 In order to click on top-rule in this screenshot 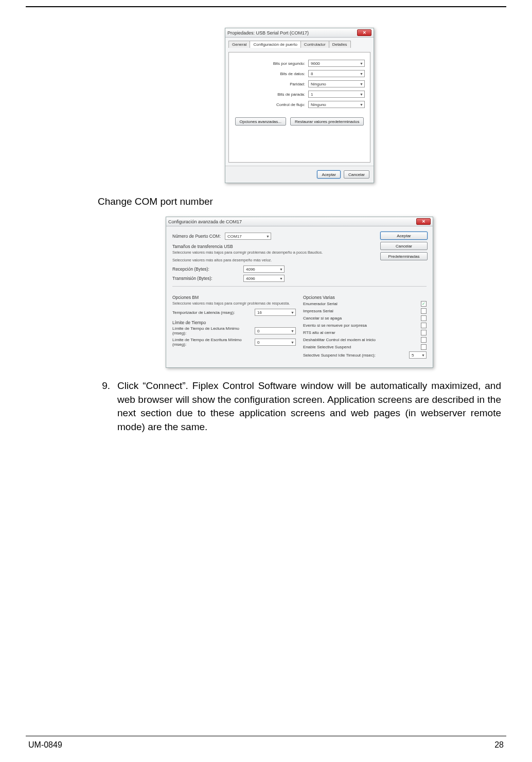, I will do `click(266, 7)`.